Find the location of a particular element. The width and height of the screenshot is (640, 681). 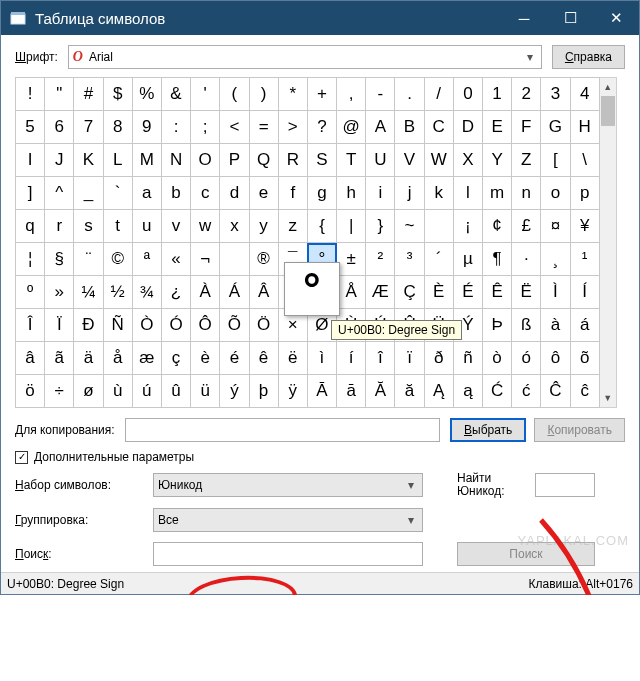

char-cell: ý is located at coordinates (234, 392).